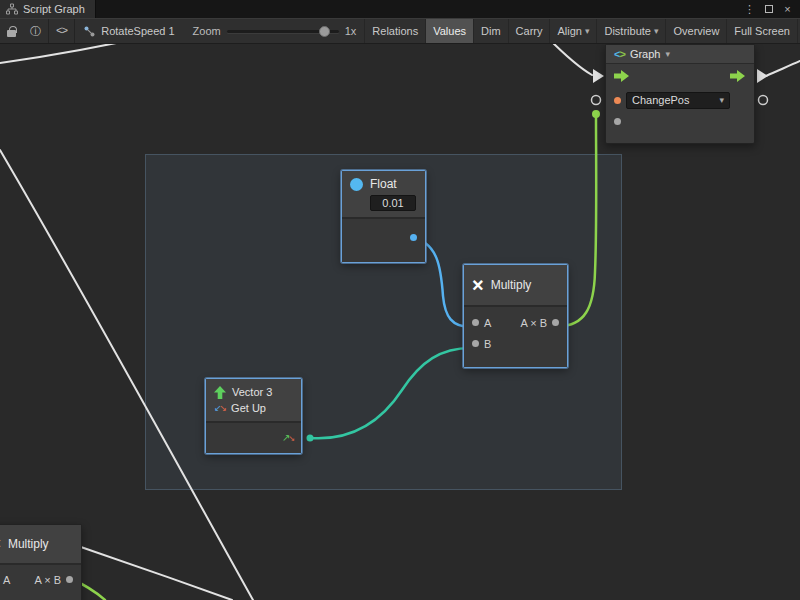  I want to click on vector-node-title: Vector 3, so click(252, 392).